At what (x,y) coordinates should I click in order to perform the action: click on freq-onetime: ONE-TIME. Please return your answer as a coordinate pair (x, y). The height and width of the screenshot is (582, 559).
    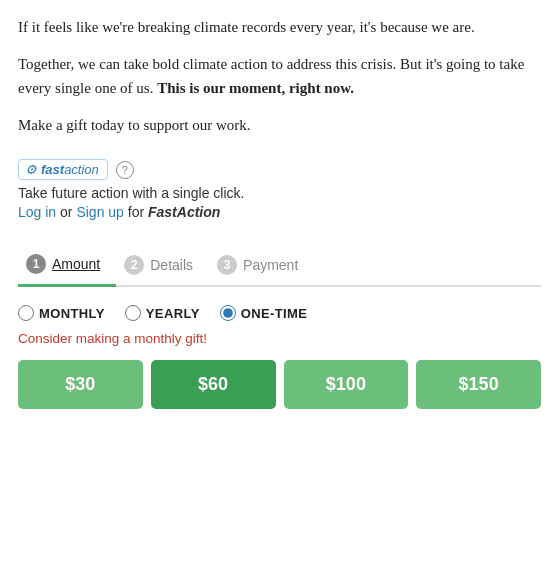
    Looking at the image, I should click on (264, 313).